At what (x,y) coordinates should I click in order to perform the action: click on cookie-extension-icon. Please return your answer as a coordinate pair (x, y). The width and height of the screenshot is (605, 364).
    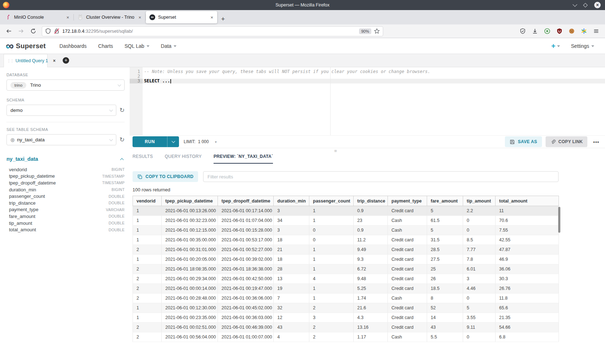
    Looking at the image, I should click on (572, 31).